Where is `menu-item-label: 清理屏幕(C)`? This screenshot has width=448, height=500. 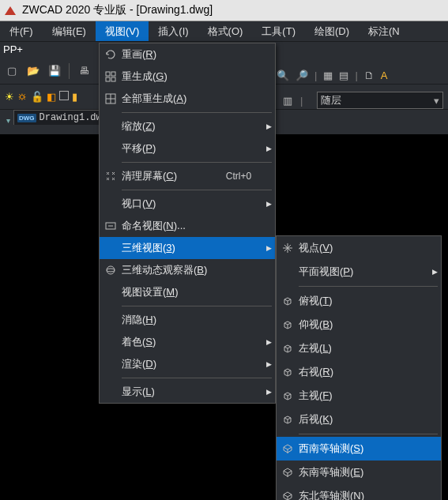
menu-item-label: 清理屏幕(C) is located at coordinates (168, 176).